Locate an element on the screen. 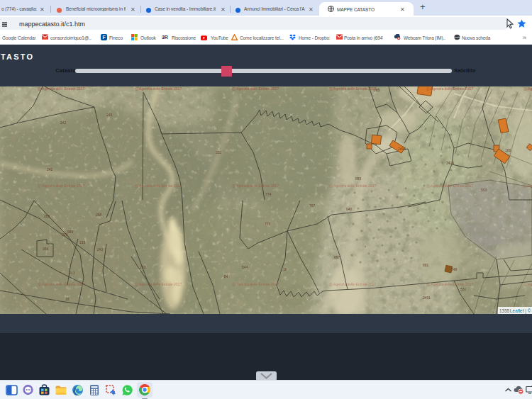 The image size is (532, 399). svg-text: 859 is located at coordinates (359, 179).